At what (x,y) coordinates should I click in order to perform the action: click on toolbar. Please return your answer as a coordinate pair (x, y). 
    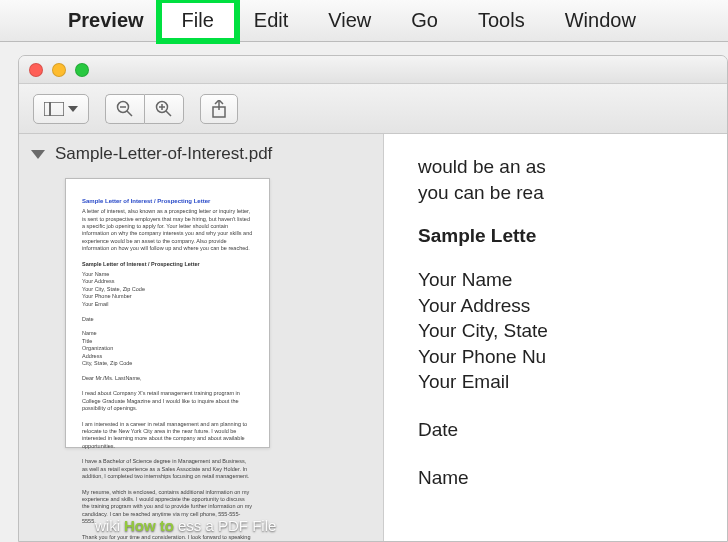
    Looking at the image, I should click on (373, 109).